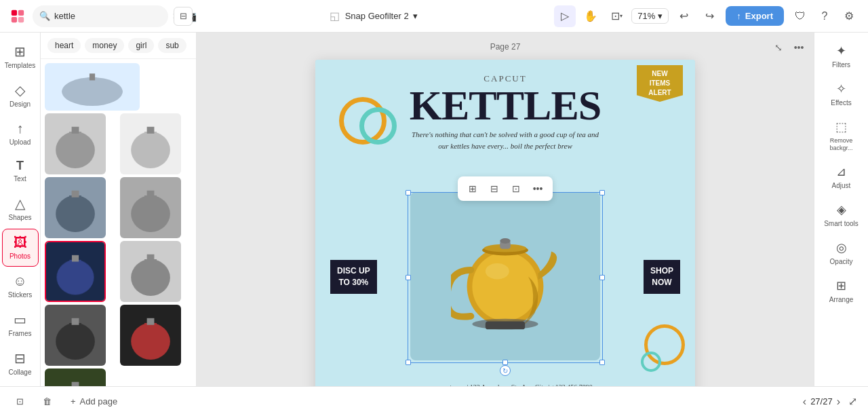 This screenshot has width=868, height=416. I want to click on next-page-button: ›, so click(838, 402).